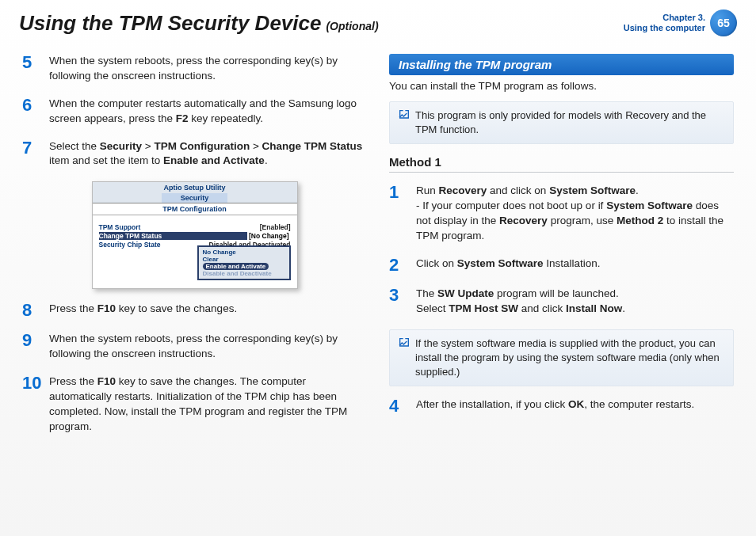 The height and width of the screenshot is (536, 756). I want to click on page-number-badge: 65, so click(724, 23).